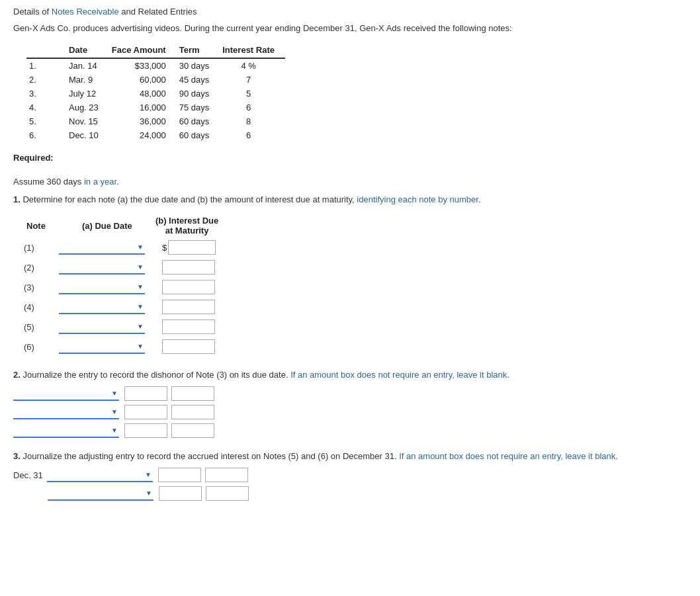  Describe the element at coordinates (87, 79) in the screenshot. I see `row-date: Mar. 9` at that location.